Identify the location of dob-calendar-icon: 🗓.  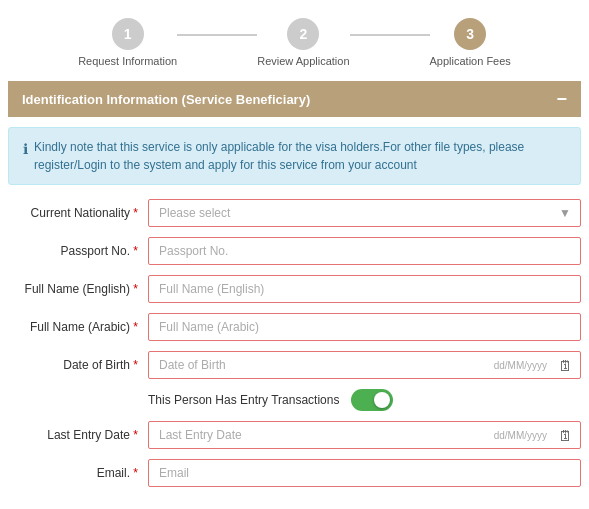
(566, 366).